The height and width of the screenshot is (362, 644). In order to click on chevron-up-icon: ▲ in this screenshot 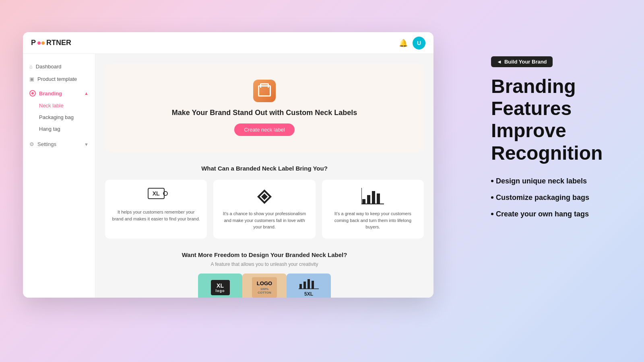, I will do `click(86, 93)`.